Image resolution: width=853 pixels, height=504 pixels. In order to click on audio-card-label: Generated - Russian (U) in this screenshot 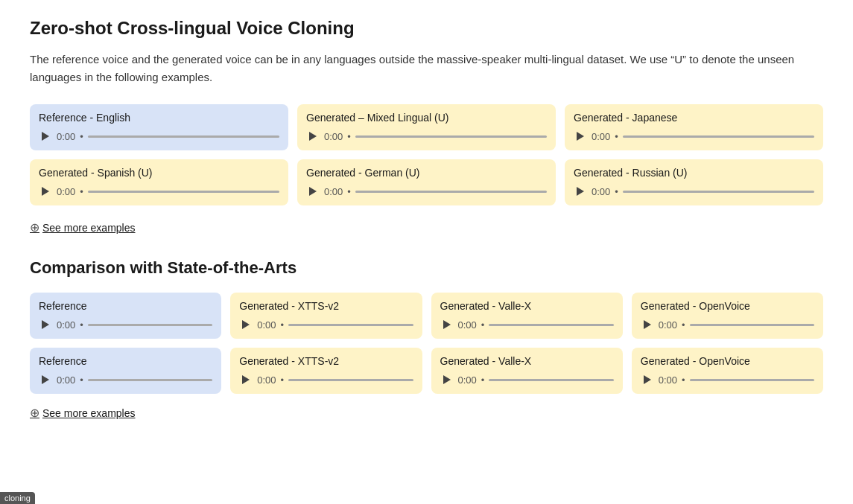, I will do `click(694, 173)`.